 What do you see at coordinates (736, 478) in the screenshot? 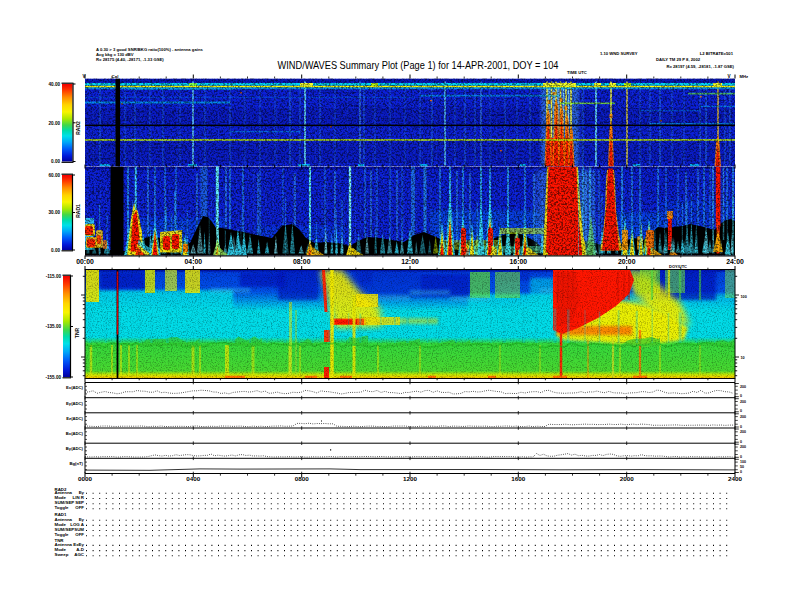
I see `svg-text: 2400` at bounding box center [736, 478].